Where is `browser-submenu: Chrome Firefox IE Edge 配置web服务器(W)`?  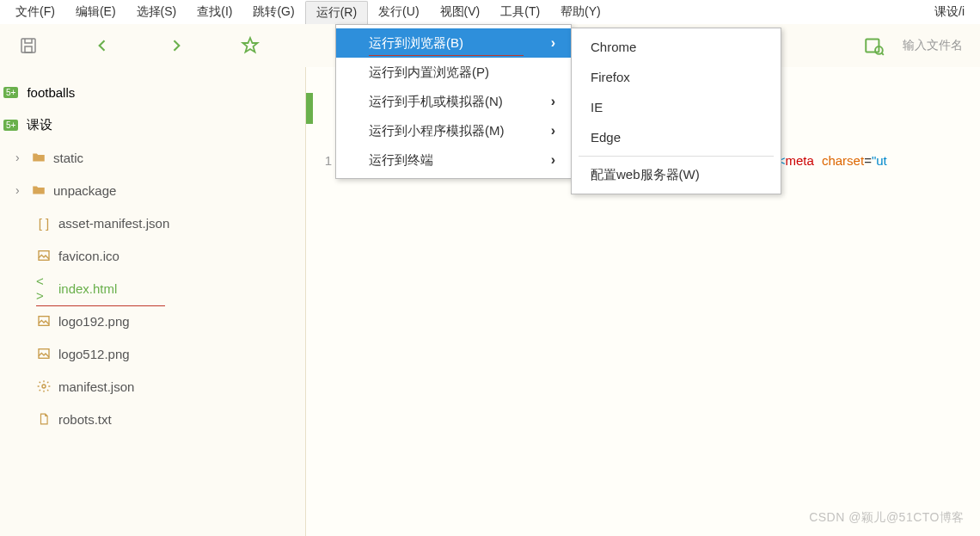
browser-submenu: Chrome Firefox IE Edge 配置web服务器(W) is located at coordinates (676, 111).